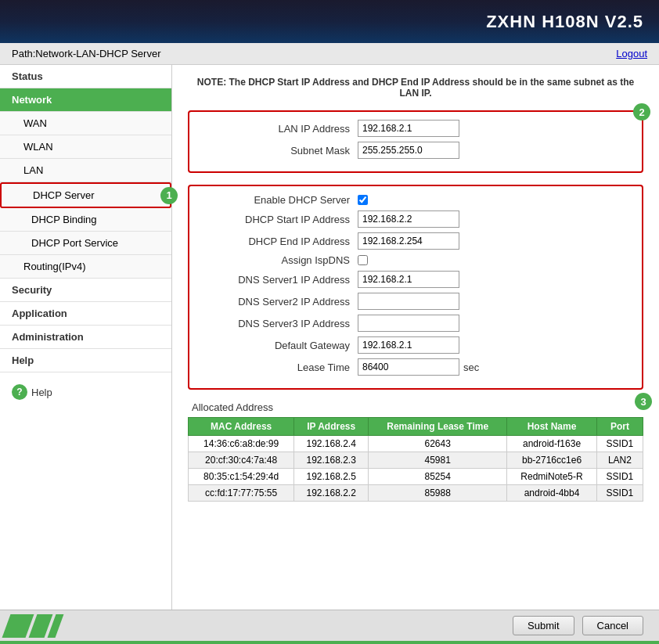  What do you see at coordinates (642, 112) in the screenshot?
I see `badge-2: 2` at bounding box center [642, 112].